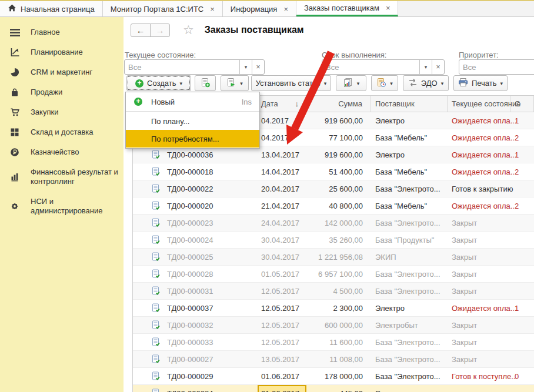 The height and width of the screenshot is (392, 534). What do you see at coordinates (479, 342) in the screenshot?
I see `order-current-state: Закрыт` at bounding box center [479, 342].